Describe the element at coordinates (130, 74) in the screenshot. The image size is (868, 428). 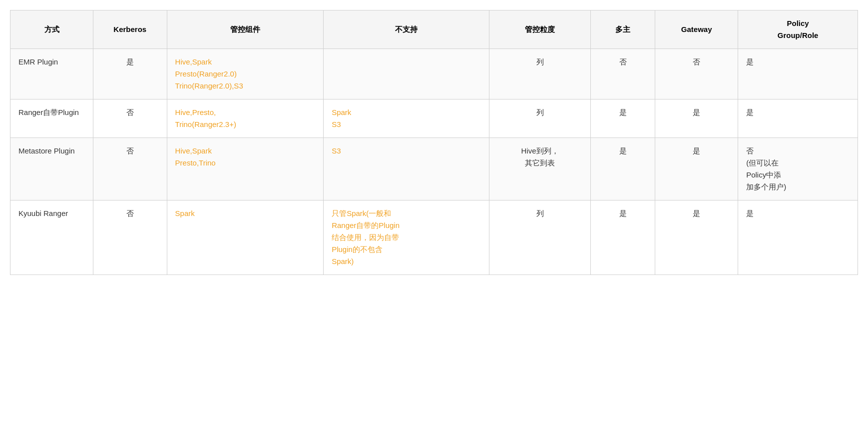
I see `cell-kerberos: 是` at that location.